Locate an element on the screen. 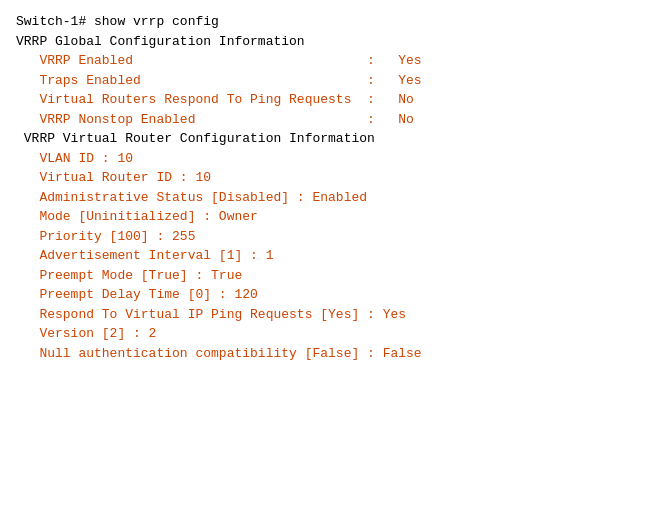 This screenshot has width=655, height=523. terminal-line-13: Administrative Status [Disabled] : Enabl… is located at coordinates (328, 198).